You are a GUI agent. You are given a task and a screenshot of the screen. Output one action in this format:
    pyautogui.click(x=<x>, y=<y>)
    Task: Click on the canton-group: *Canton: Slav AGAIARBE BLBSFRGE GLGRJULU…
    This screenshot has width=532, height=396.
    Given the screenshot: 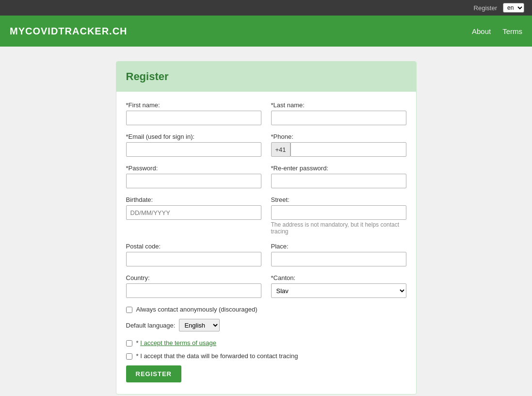 What is the action you would take?
    pyautogui.click(x=339, y=286)
    